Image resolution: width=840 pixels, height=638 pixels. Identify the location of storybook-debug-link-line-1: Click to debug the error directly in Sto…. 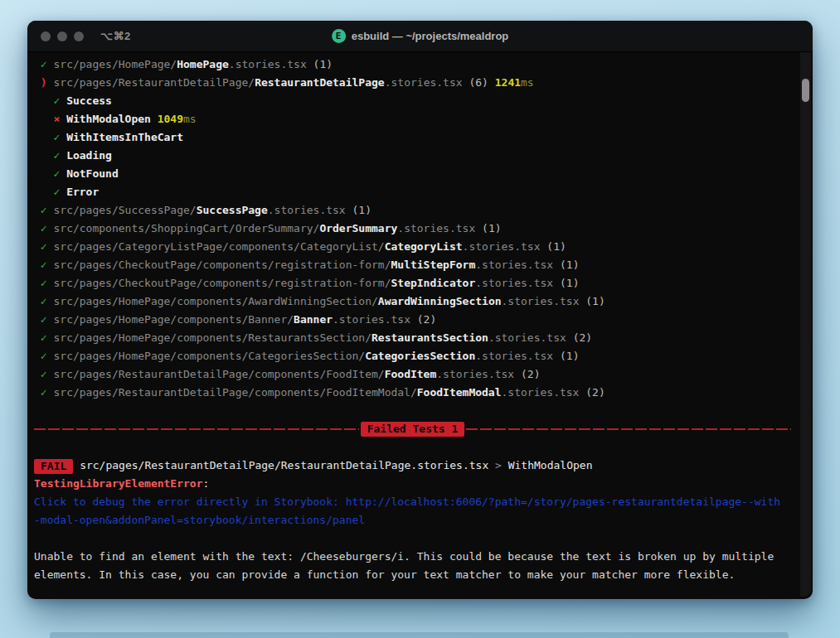
(413, 502).